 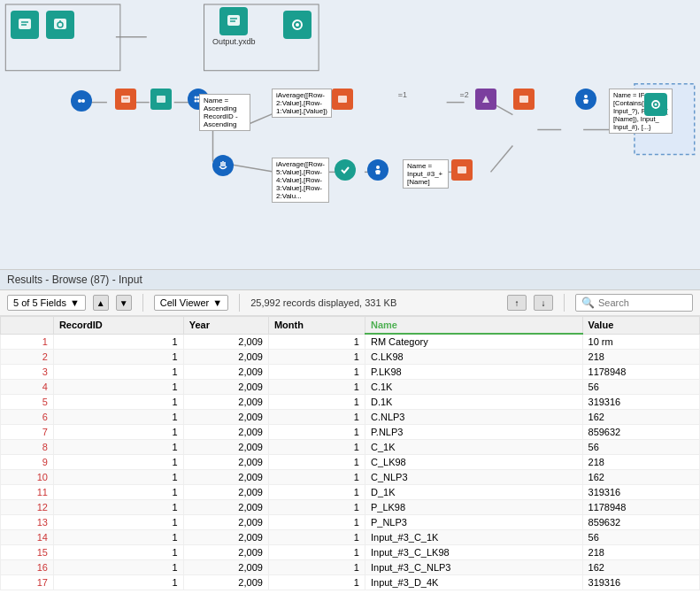 What do you see at coordinates (403, 95) in the screenshot?
I see `svg-text: =1` at bounding box center [403, 95].